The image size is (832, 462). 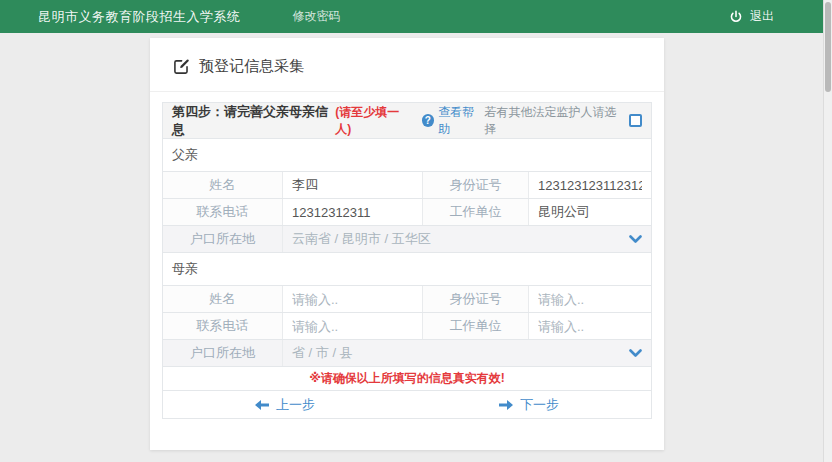 What do you see at coordinates (352, 212) in the screenshot?
I see `father-phone-input` at bounding box center [352, 212].